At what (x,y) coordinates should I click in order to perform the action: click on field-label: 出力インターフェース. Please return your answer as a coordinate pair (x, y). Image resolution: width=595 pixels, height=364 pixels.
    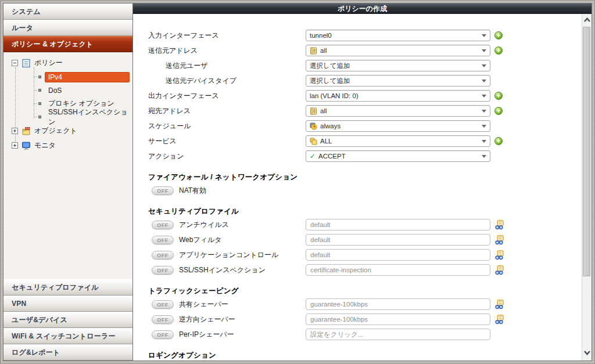
    Looking at the image, I should click on (227, 96).